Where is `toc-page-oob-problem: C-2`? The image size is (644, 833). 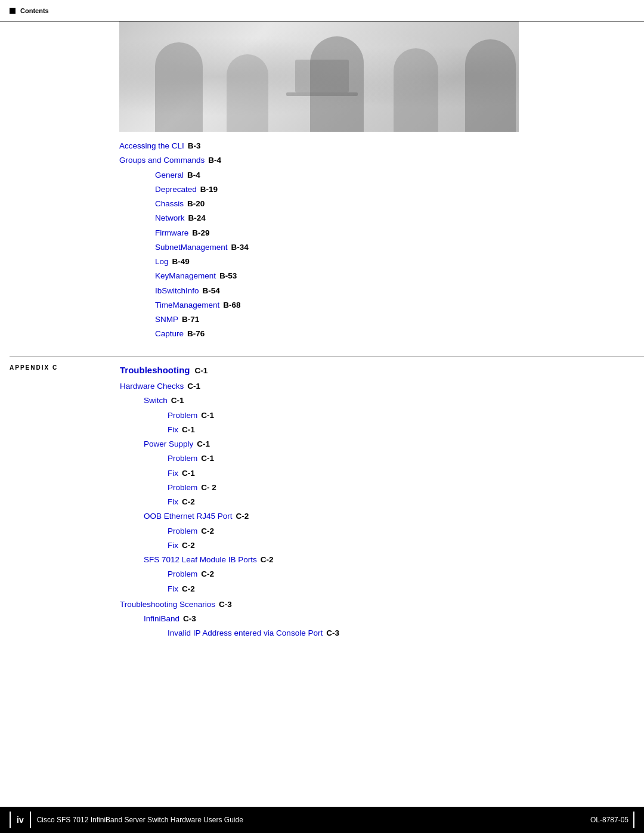
toc-page-oob-problem: C-2 is located at coordinates (208, 531).